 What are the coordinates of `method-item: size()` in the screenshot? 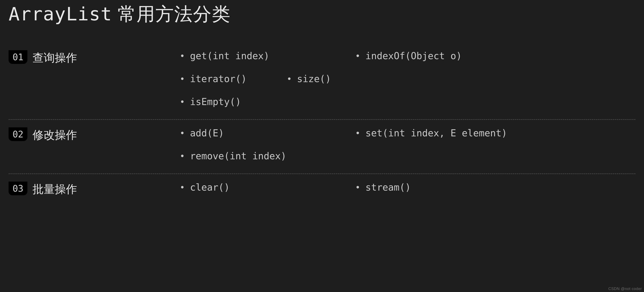 It's located at (374, 79).